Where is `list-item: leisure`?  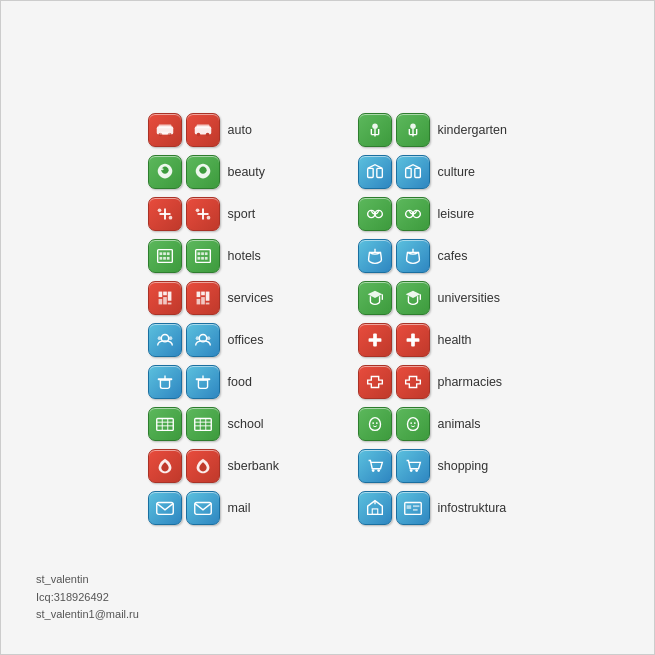
list-item: leisure is located at coordinates (433, 214).